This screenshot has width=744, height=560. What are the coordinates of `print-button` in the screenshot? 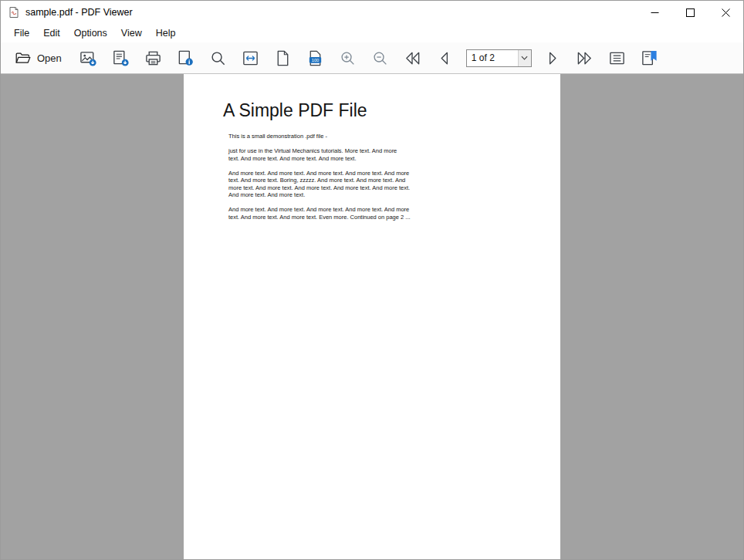 It's located at (154, 58).